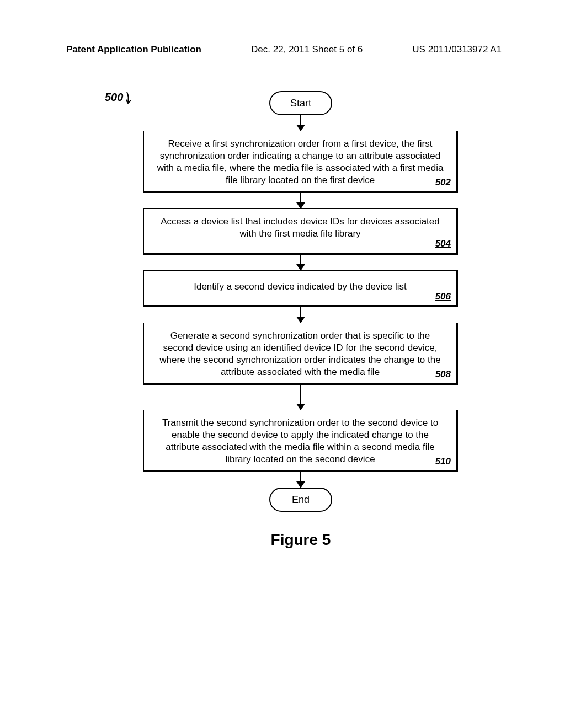 This screenshot has height=728, width=565. I want to click on flowchart-step: Access a device list that includes devic…, so click(301, 232).